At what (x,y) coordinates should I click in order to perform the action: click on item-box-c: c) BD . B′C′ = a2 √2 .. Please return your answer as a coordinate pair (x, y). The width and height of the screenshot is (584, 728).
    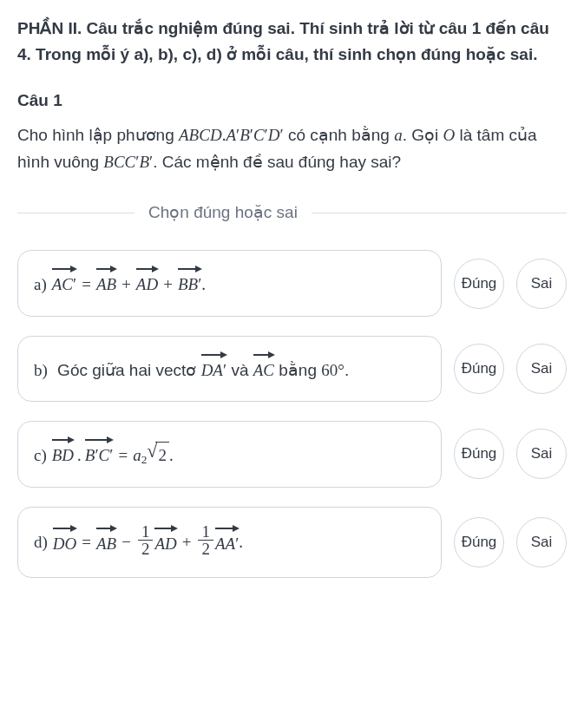
    Looking at the image, I should click on (229, 454).